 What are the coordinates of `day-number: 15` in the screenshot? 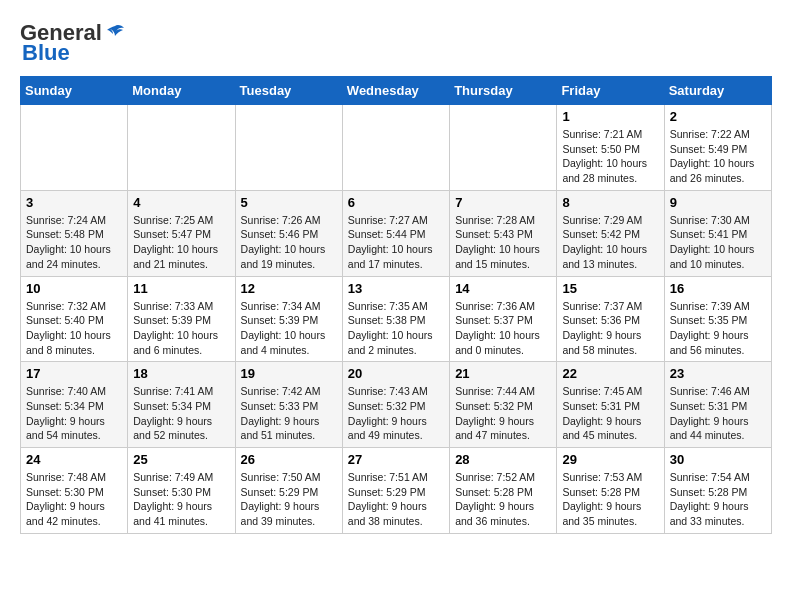 It's located at (610, 288).